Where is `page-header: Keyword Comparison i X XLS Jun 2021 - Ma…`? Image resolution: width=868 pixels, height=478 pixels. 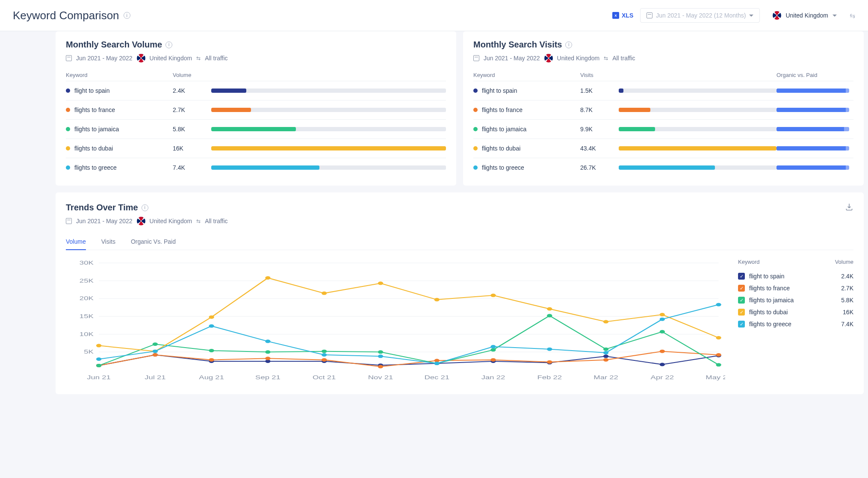
page-header: Keyword Comparison i X XLS Jun 2021 - Ma… is located at coordinates (434, 15).